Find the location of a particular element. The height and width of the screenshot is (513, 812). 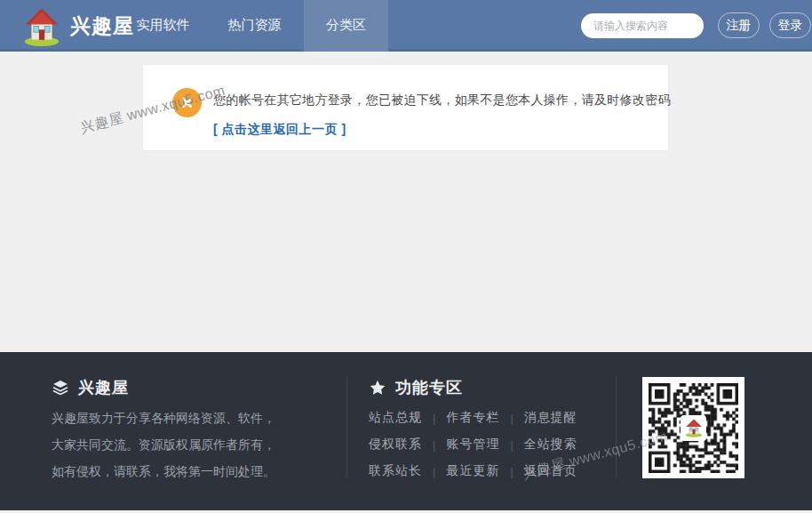

layers-icon is located at coordinates (60, 388).